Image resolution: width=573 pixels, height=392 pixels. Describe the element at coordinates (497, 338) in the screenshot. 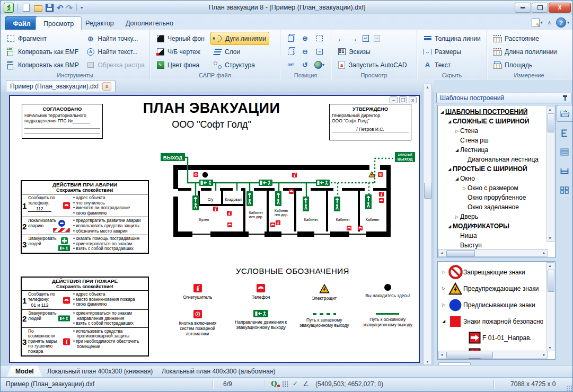

I see `tree-item: F 01-01_Направ.` at that location.